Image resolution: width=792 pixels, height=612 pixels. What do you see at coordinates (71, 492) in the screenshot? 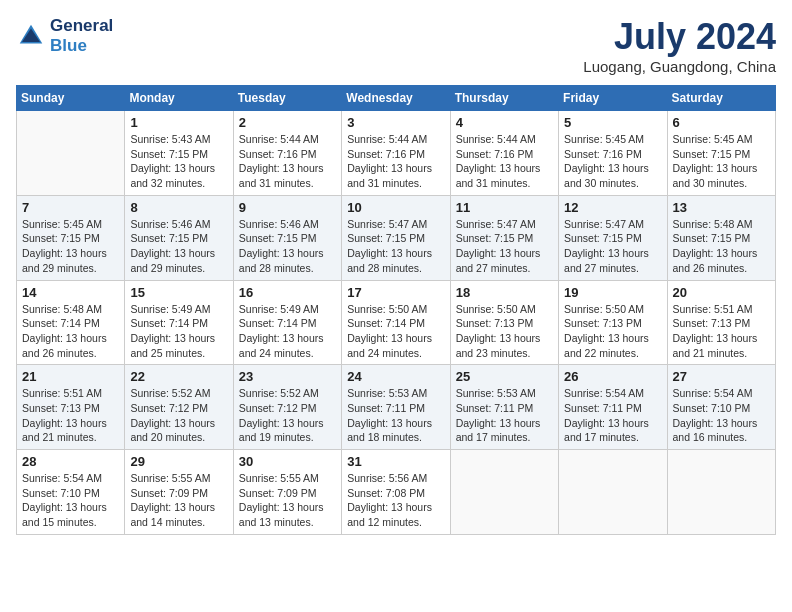
I see `calendar-cell: 28Sunrise: 5:54 AM Sunset: 7:10 PM Dayli…` at bounding box center [71, 492].